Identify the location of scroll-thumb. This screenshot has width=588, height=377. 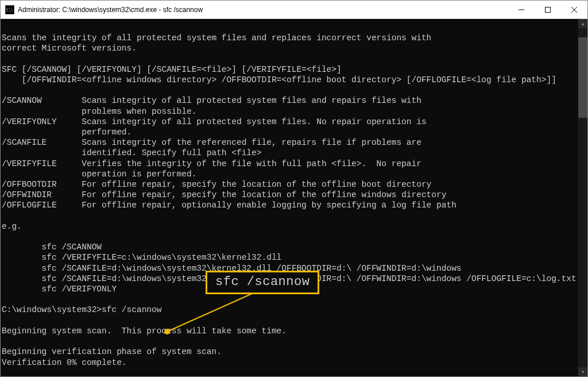
(583, 78).